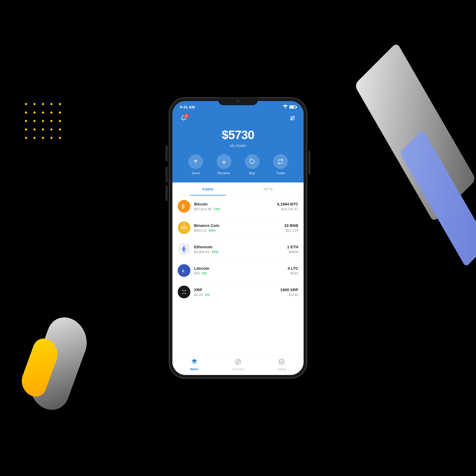  Describe the element at coordinates (197, 273) in the screenshot. I see `ltc-price: $40` at that location.